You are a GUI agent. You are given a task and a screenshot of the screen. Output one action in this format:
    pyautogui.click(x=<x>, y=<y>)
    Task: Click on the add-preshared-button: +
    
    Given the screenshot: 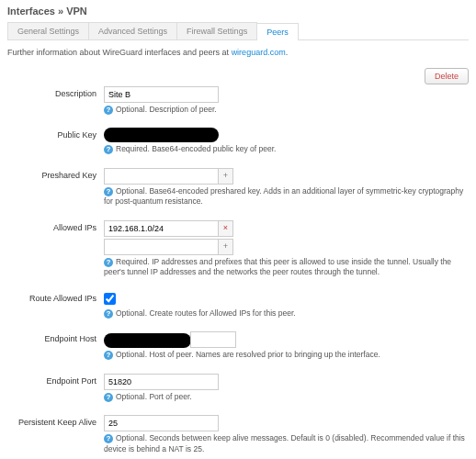 What is the action you would take?
    pyautogui.click(x=226, y=176)
    